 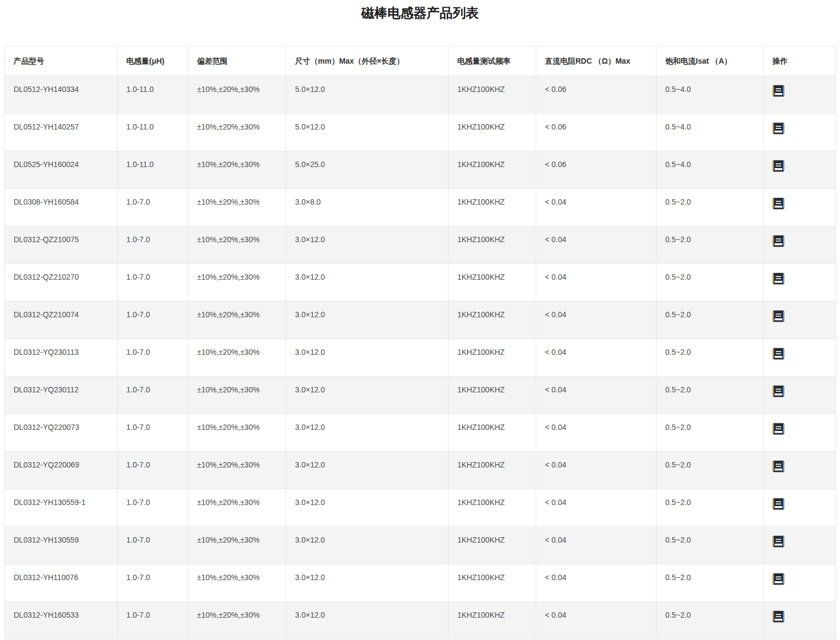 What do you see at coordinates (420, 208) in the screenshot?
I see `table-row: DL0308-YH1605841.0-7.0±10%,±20%,±30%3.0×…` at bounding box center [420, 208].